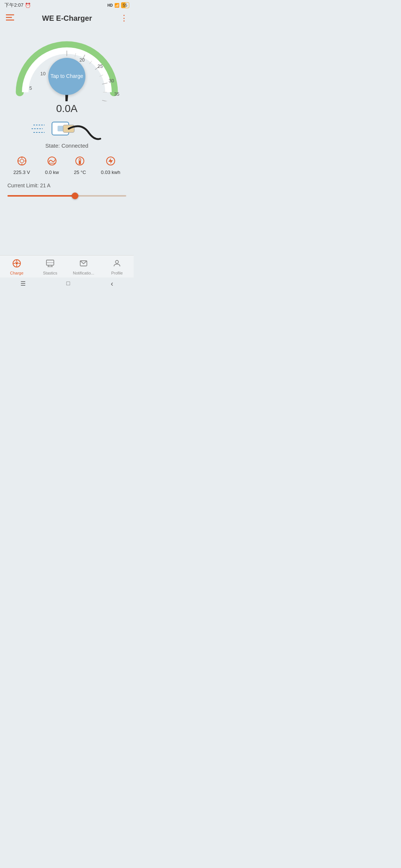  What do you see at coordinates (80, 172) in the screenshot?
I see `temp-value: 25 °C` at bounding box center [80, 172].